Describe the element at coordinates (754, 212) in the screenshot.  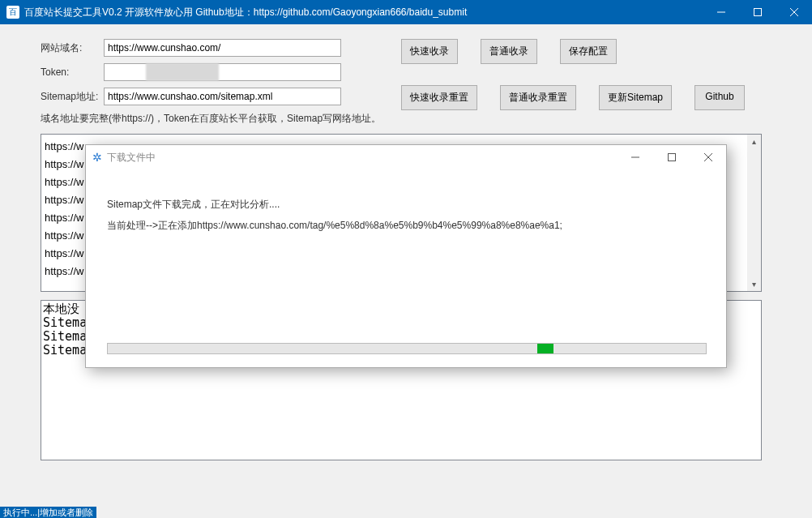
I see `scrollbar: ▴ ▾` at that location.